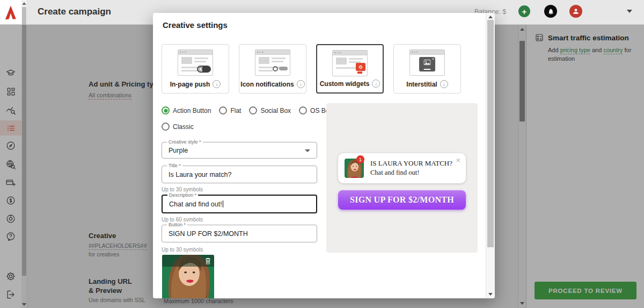 This screenshot has height=308, width=644. What do you see at coordinates (200, 175) in the screenshot?
I see `field-value: Is Laura your match?` at bounding box center [200, 175].